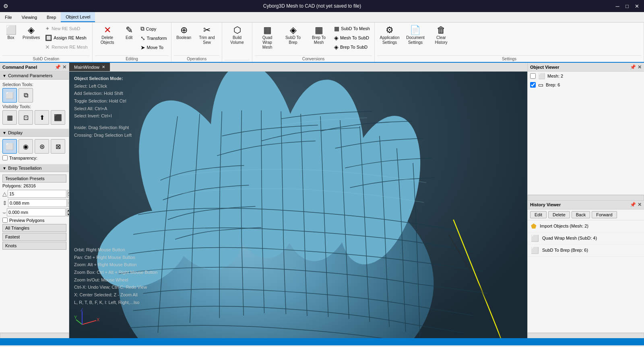 This screenshot has width=644, height=347. What do you see at coordinates (29, 17) in the screenshot?
I see `menu-viewing: Viewing` at bounding box center [29, 17].